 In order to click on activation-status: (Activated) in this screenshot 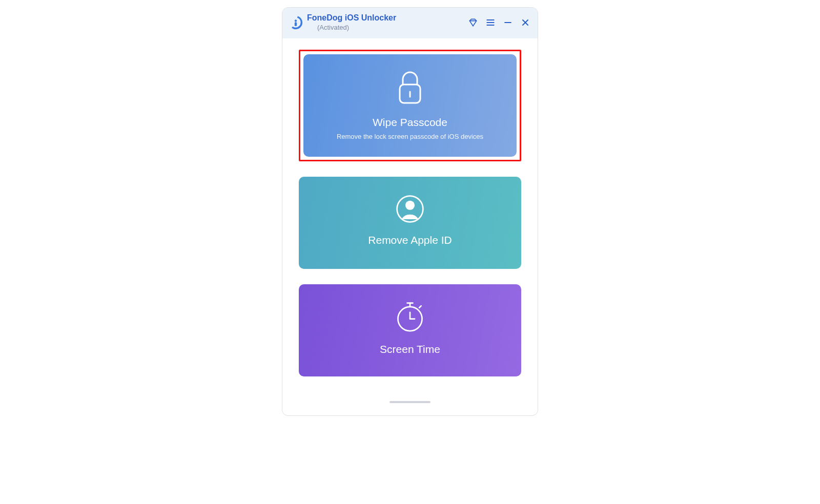, I will do `click(357, 28)`.